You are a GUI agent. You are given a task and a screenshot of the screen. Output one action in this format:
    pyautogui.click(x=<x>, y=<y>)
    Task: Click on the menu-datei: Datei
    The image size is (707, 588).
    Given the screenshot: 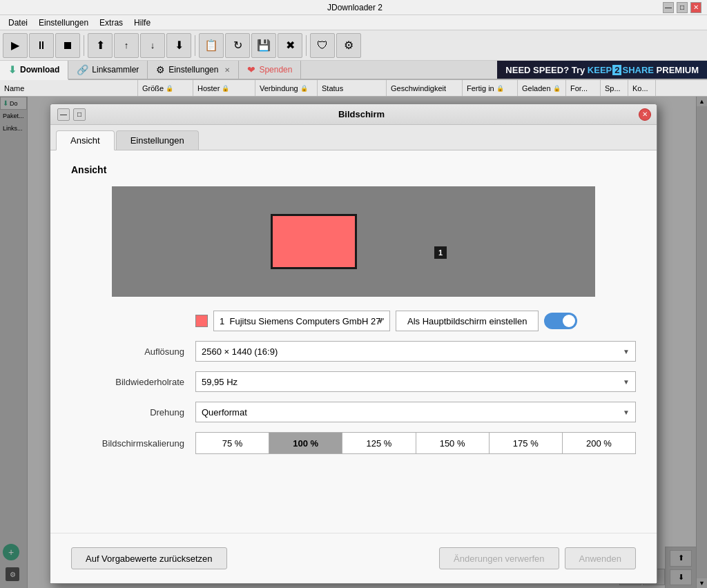 What is the action you would take?
    pyautogui.click(x=18, y=23)
    